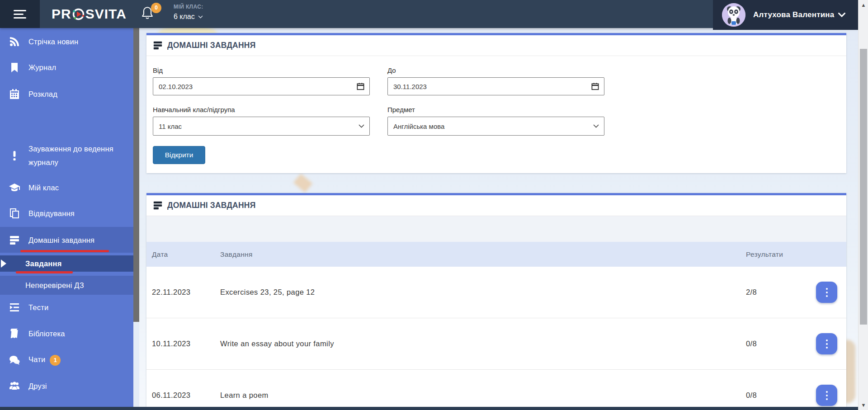  Describe the element at coordinates (186, 395) in the screenshot. I see `cell-date: 06.11.2023` at that location.